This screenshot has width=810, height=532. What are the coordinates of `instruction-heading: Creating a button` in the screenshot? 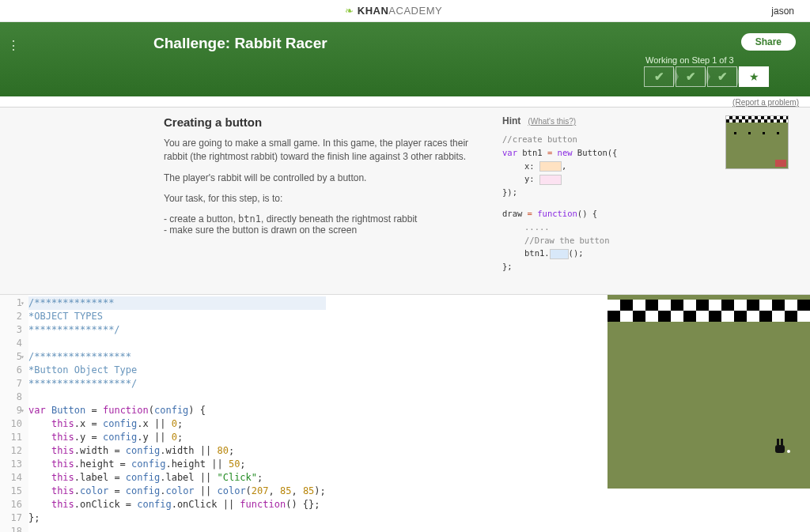 It's located at (324, 122).